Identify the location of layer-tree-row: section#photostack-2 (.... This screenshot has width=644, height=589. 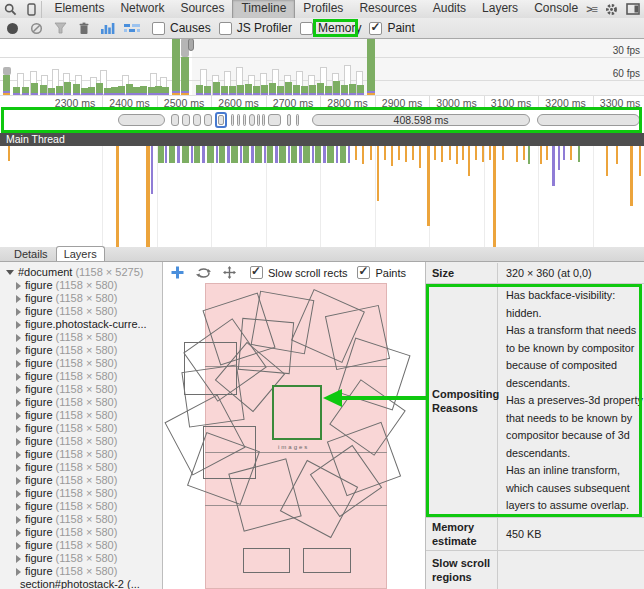
(81, 584).